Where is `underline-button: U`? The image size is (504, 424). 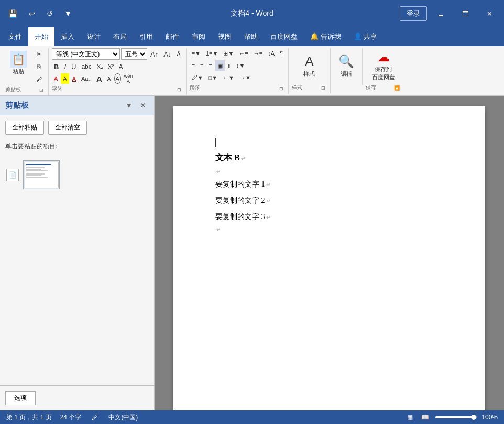
underline-button: U is located at coordinates (73, 67).